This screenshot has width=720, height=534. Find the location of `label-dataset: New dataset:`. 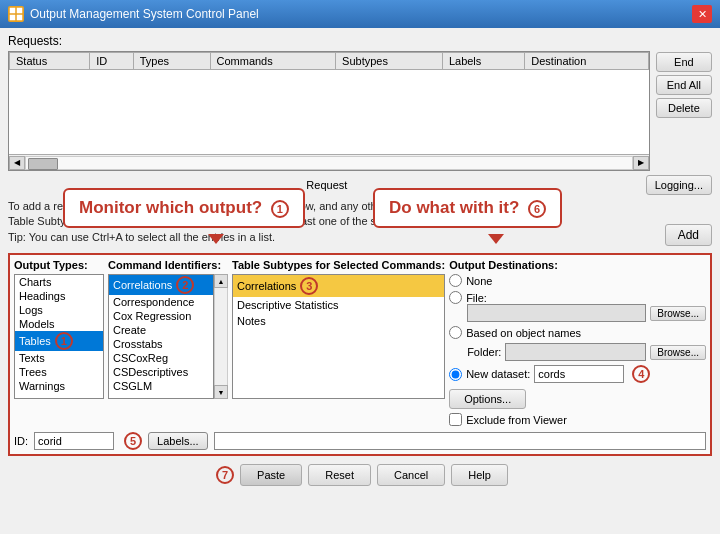

label-dataset: New dataset: is located at coordinates (498, 374).